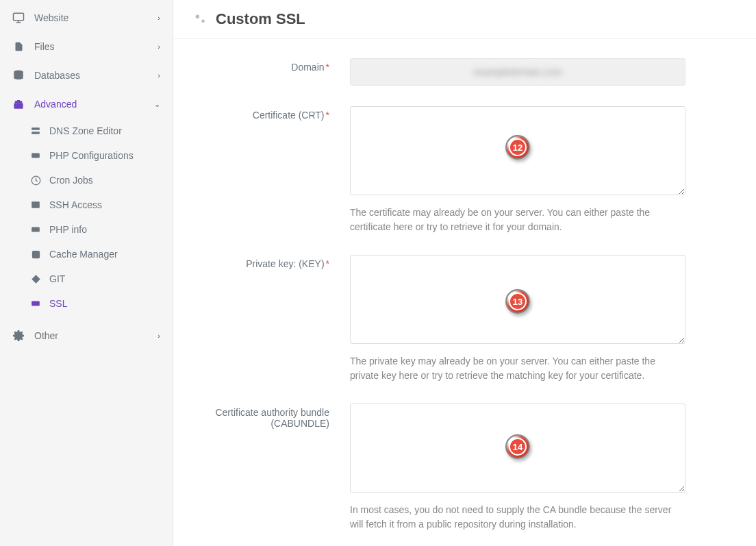  Describe the element at coordinates (105, 156) in the screenshot. I see `sidebar-sub-label: PHP Configurations` at that location.